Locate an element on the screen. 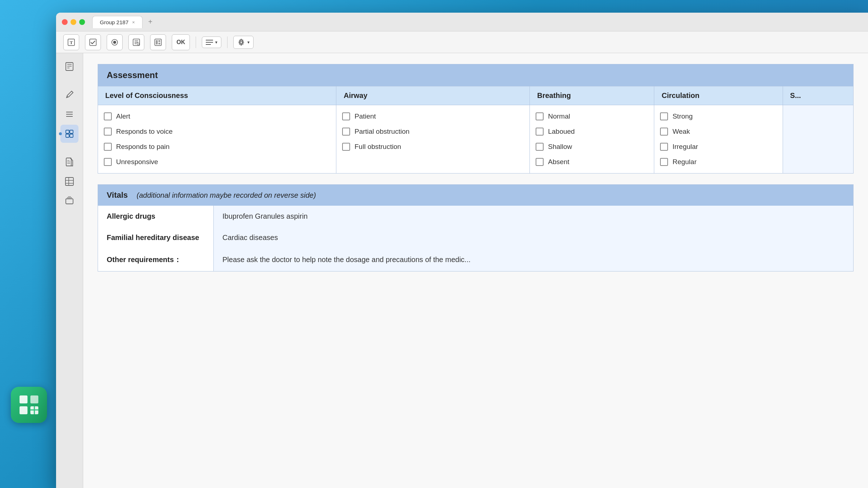  close-button is located at coordinates (65, 22).